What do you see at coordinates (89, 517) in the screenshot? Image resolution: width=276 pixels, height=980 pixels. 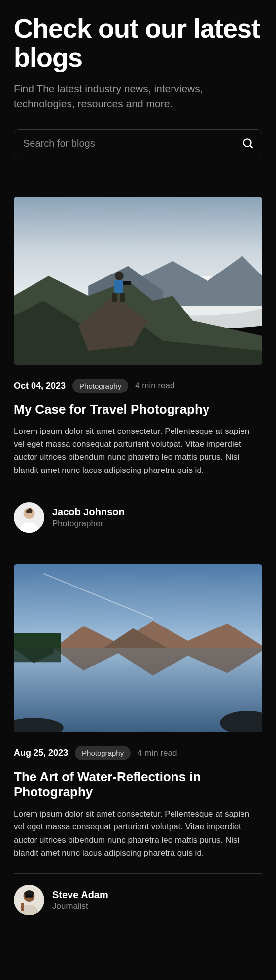 I see `author-info: Jacob Johnson Photographer` at bounding box center [89, 517].